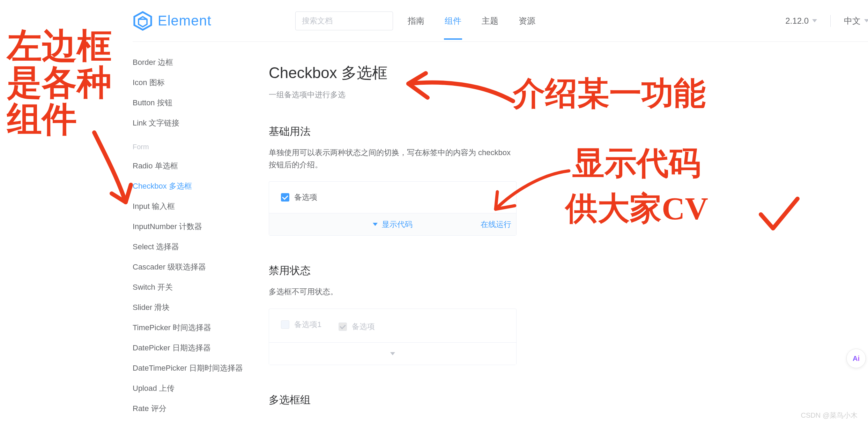 Image resolution: width=868 pixels, height=425 pixels. What do you see at coordinates (185, 21) in the screenshot?
I see `logo-text: Element` at bounding box center [185, 21].